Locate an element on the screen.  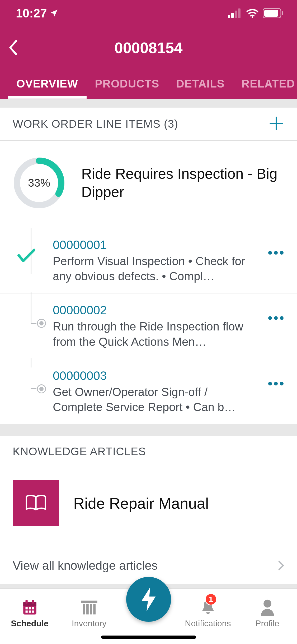
chevron-left-icon is located at coordinates (13, 48).